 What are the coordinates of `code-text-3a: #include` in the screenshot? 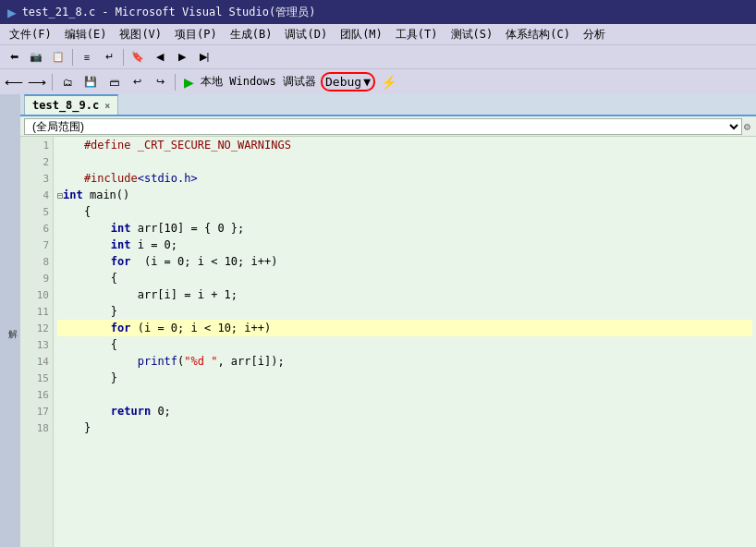 It's located at (98, 178).